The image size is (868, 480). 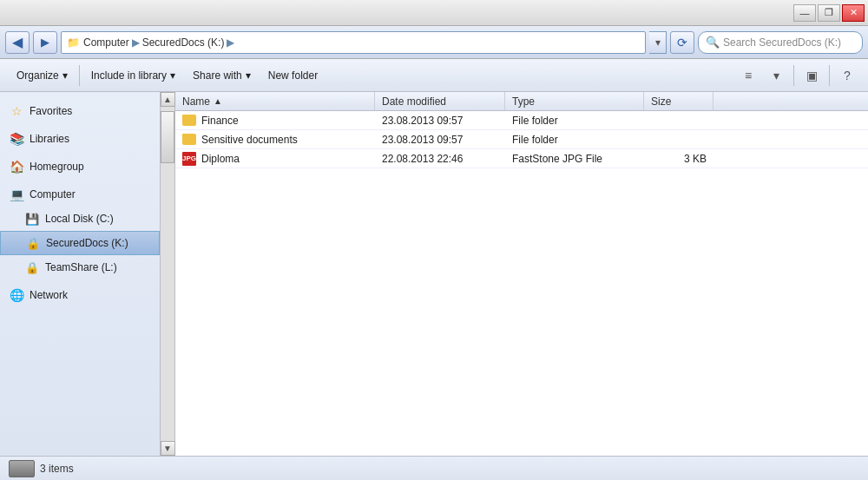 I want to click on column-header-date: Date modified, so click(x=440, y=101).